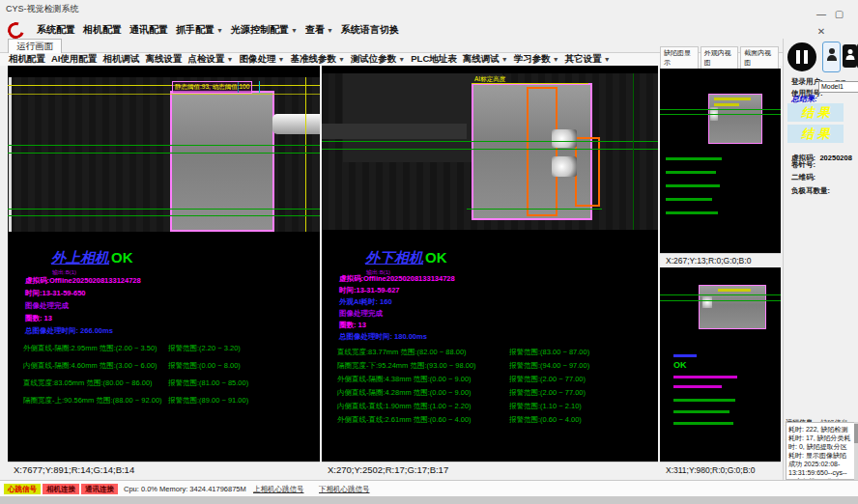 This screenshot has width=858, height=504. I want to click on measurement-row: 内侧直线-直线:1.90mm 范围:(1.00 ~ 2.20)报警范围:(1.1…, so click(460, 406).